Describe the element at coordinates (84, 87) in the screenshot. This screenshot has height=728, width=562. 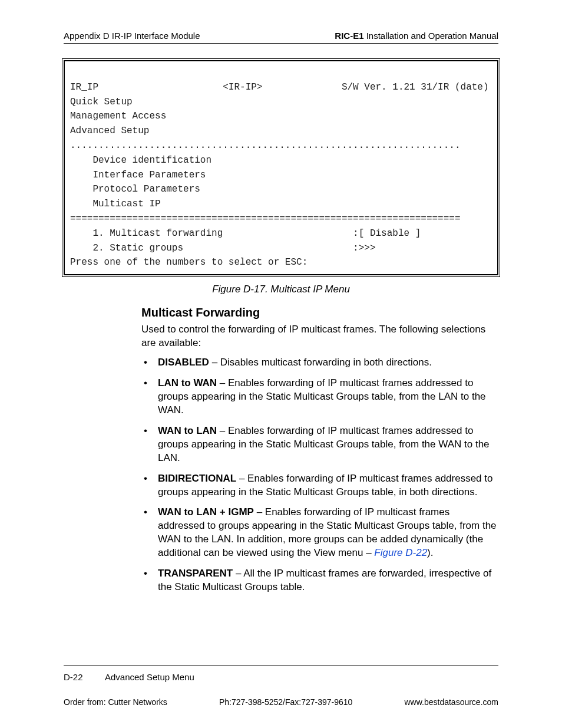
I see `terminal-hostname: IR_IP` at that location.